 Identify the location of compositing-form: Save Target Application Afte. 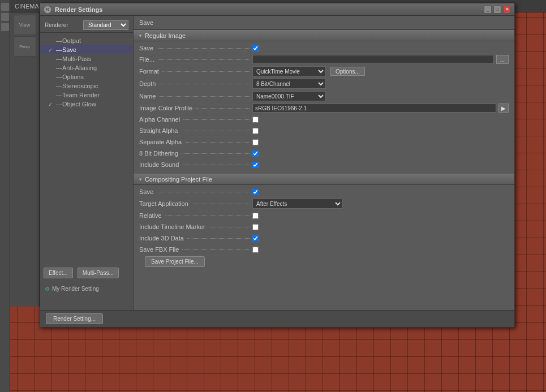
(324, 227).